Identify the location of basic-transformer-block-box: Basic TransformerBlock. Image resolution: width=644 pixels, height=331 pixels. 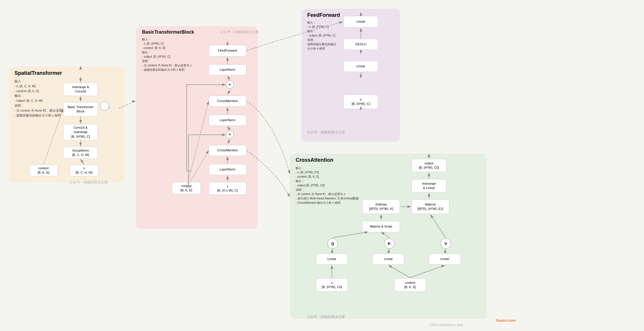
(81, 109).